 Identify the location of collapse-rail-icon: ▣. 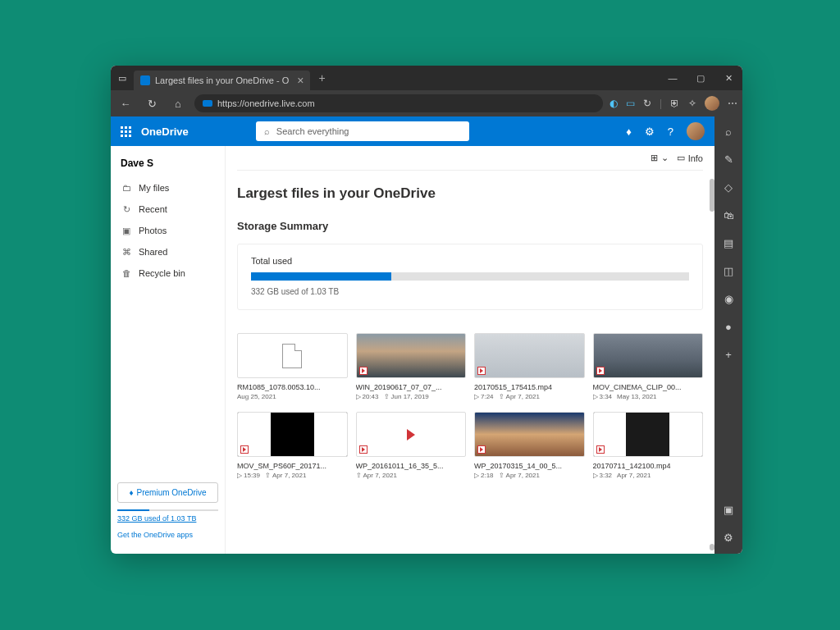
(728, 509).